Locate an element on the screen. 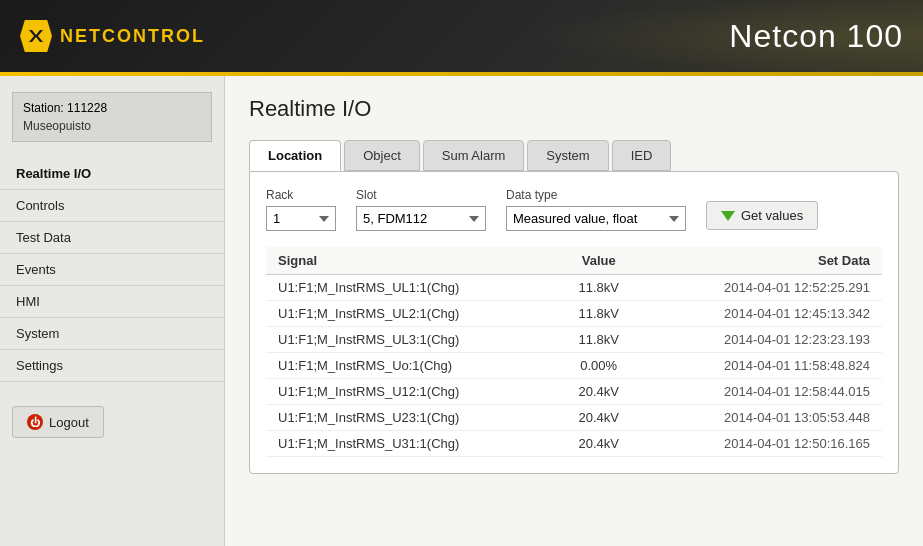 The image size is (923, 546). col-value: Value is located at coordinates (599, 261).